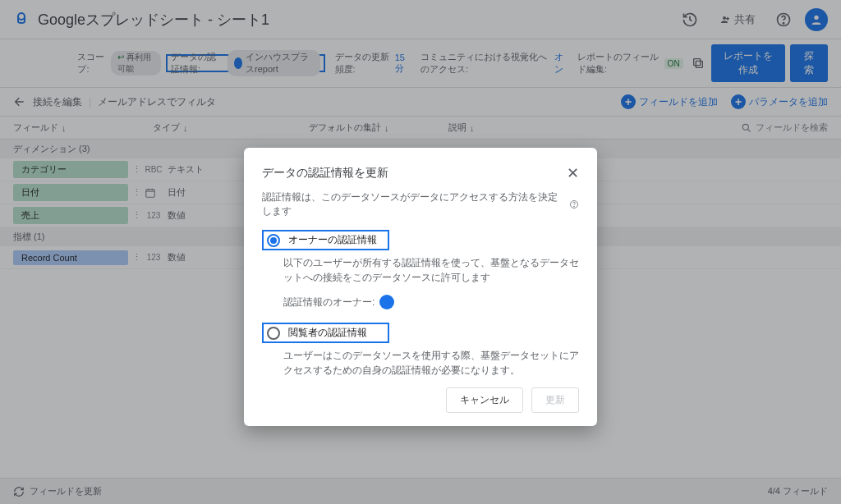  I want to click on credential-owner-row: 認証情報のオーナー:, so click(431, 302).